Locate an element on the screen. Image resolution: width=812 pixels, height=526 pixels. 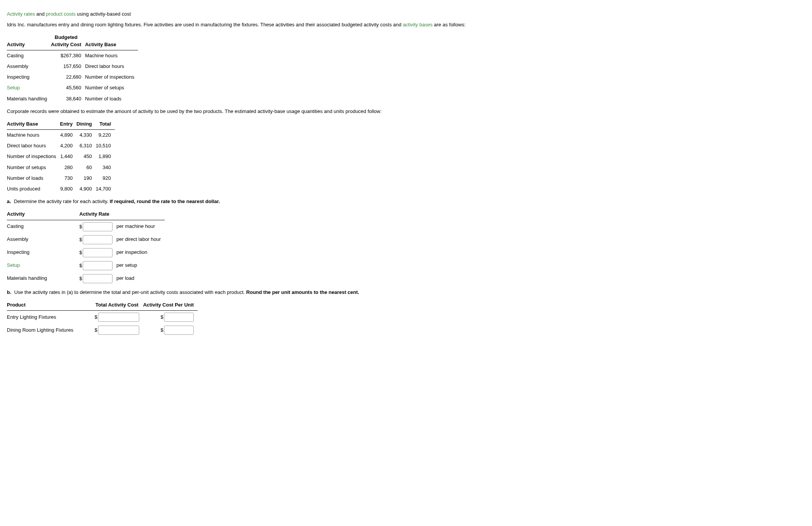
table-row: Machine hours4,8904,3309,220 is located at coordinates (61, 135).